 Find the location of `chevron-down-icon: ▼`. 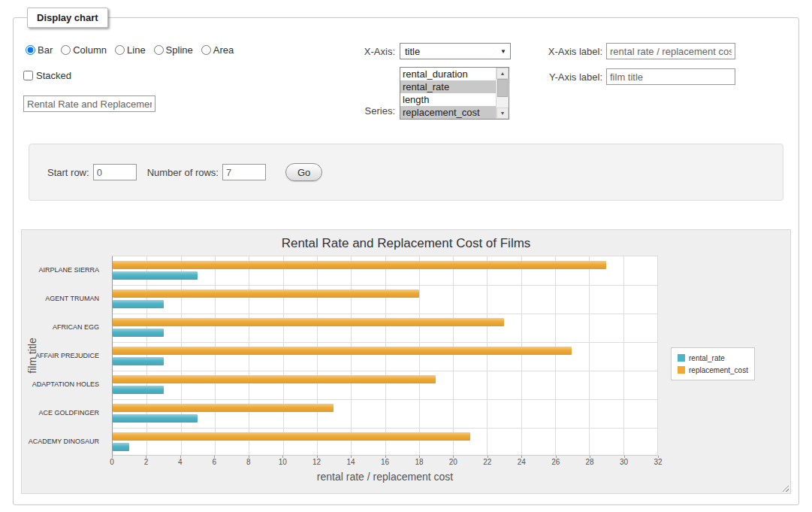

chevron-down-icon: ▼ is located at coordinates (503, 51).